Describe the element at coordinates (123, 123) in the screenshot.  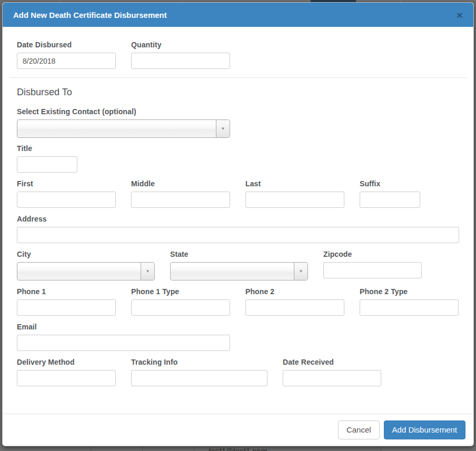
I see `select-contact-group: Select Existing Contact (optional) ▼` at that location.